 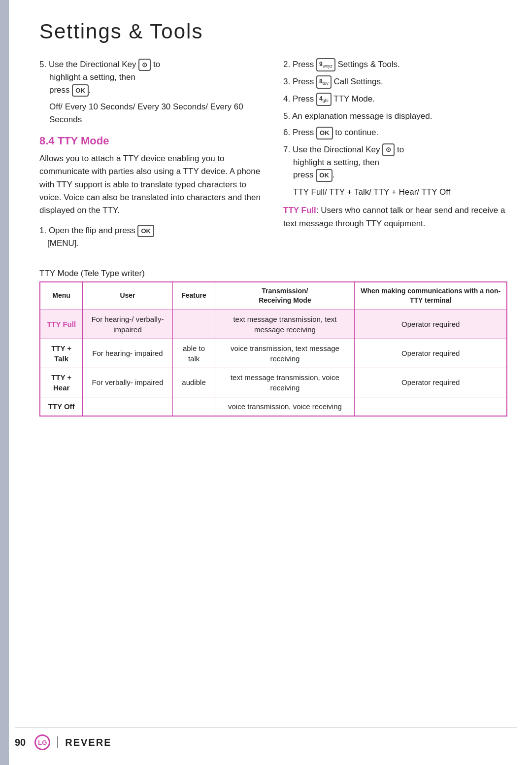 What do you see at coordinates (194, 353) in the screenshot?
I see `cell-feature: able to talk` at bounding box center [194, 353].